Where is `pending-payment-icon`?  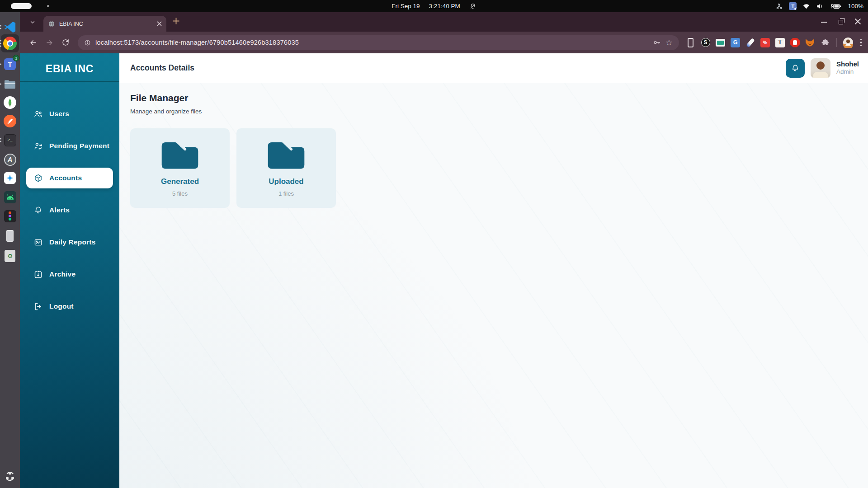
pending-payment-icon is located at coordinates (38, 146).